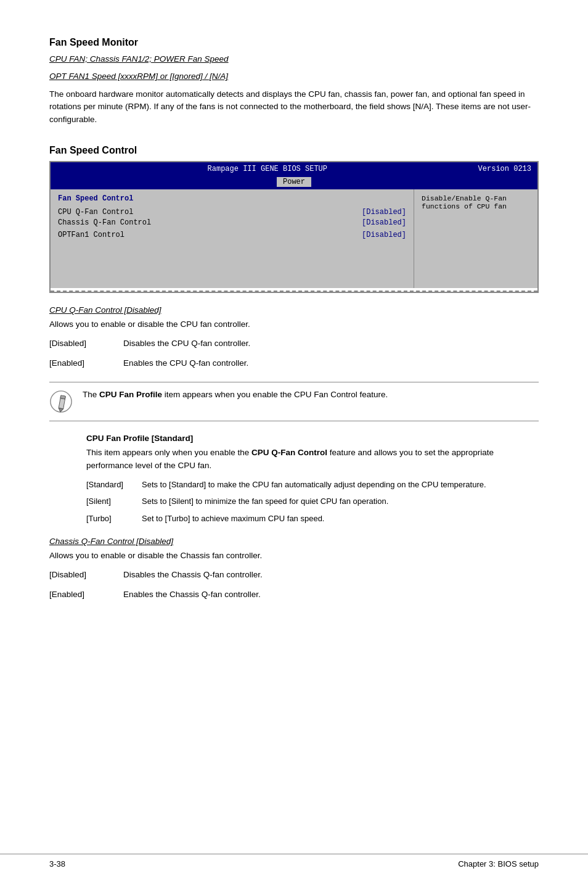 The image size is (588, 887). I want to click on fan-speed-monitor-subtitle2: OPT FAN1 Speed [xxxxRPM] or [Ignored] / …, so click(294, 76).